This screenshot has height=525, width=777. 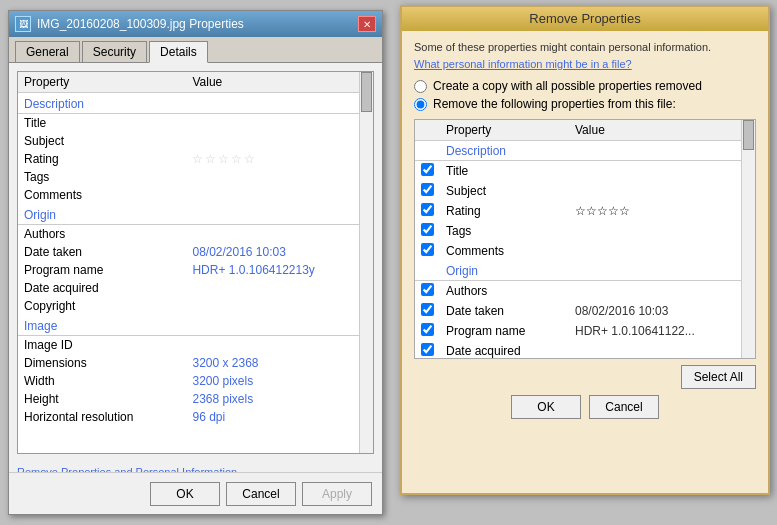 What do you see at coordinates (428, 330) in the screenshot?
I see `checkbox-programname` at bounding box center [428, 330].